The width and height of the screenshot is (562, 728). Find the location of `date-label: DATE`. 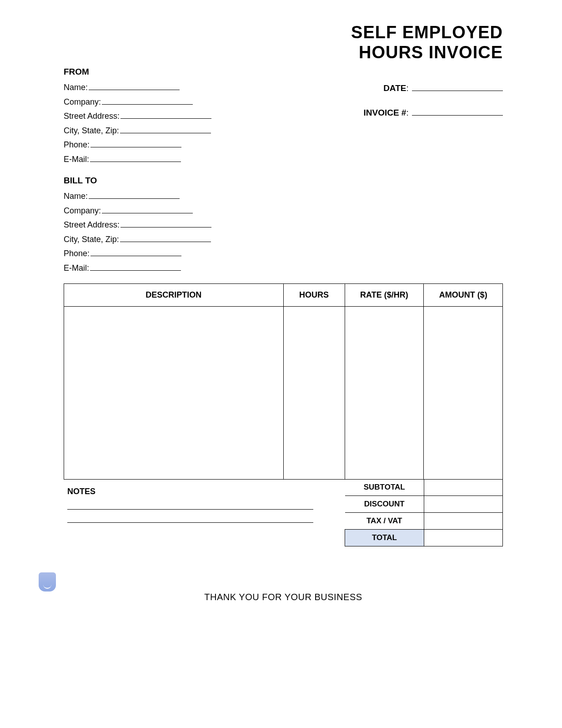

date-label: DATE is located at coordinates (395, 88).